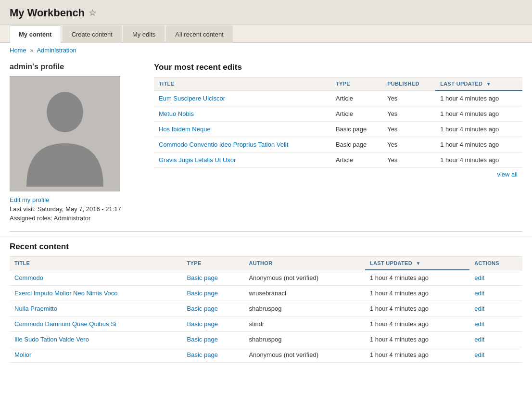 This screenshot has width=532, height=405. What do you see at coordinates (242, 160) in the screenshot?
I see `cell-title: Gravis Jugis Letalis Ut Uxor` at bounding box center [242, 160].